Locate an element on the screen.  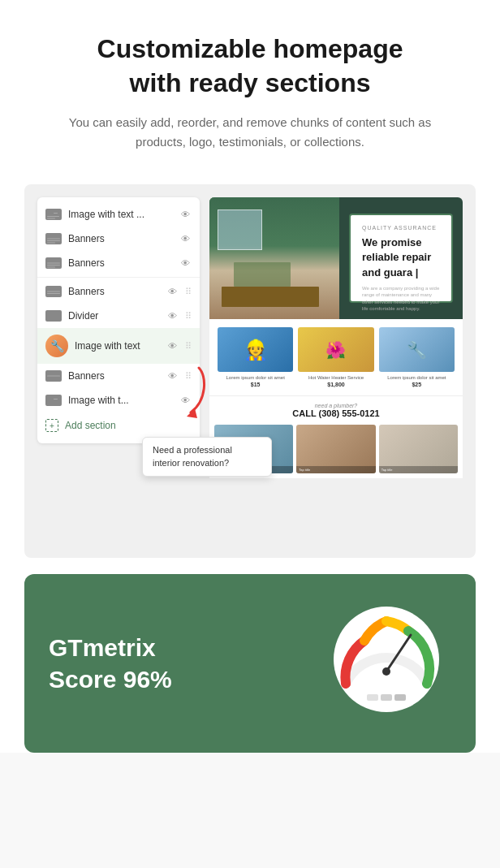
cta-call-text: CALL (308) 555-0121 is located at coordinates (336, 413).